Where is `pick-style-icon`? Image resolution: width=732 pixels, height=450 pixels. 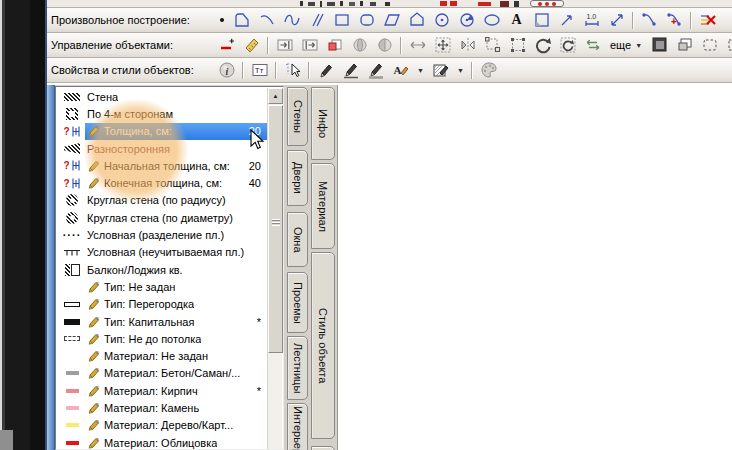
pick-style-icon is located at coordinates (292, 70).